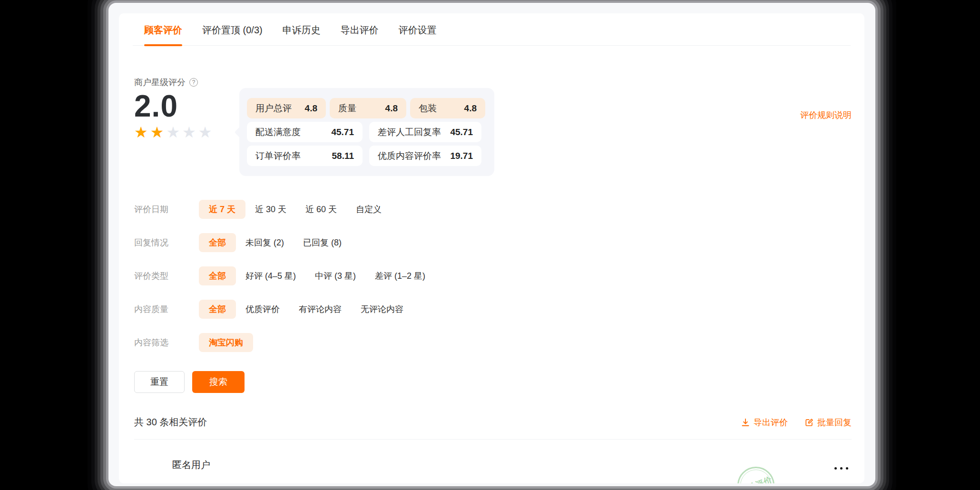 This screenshot has height=490, width=980. I want to click on export-reviews-link: 导出评价, so click(764, 422).